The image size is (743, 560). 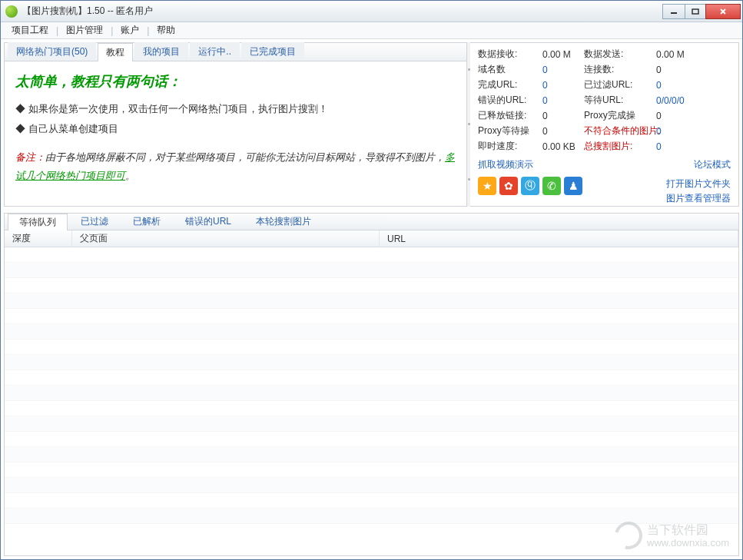 I want to click on app-icon, so click(x=12, y=12).